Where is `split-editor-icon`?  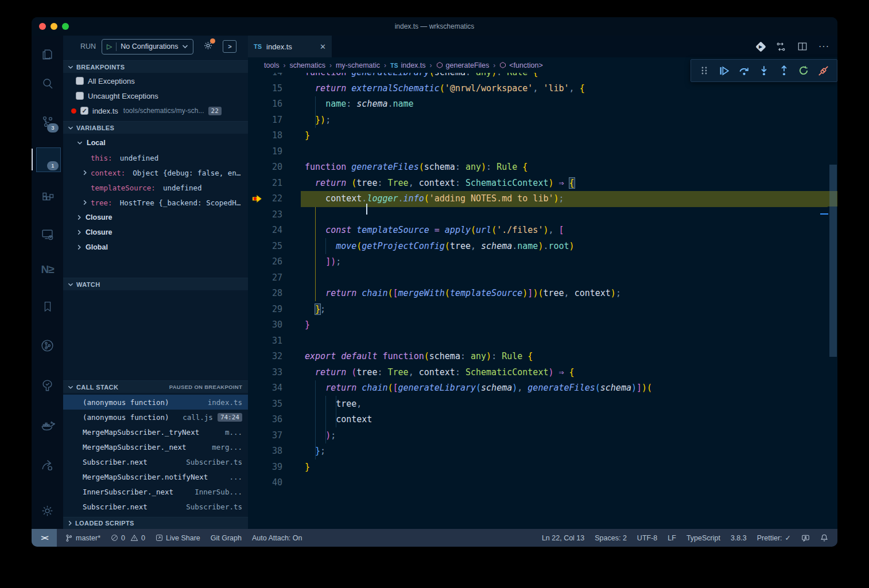 split-editor-icon is located at coordinates (802, 46).